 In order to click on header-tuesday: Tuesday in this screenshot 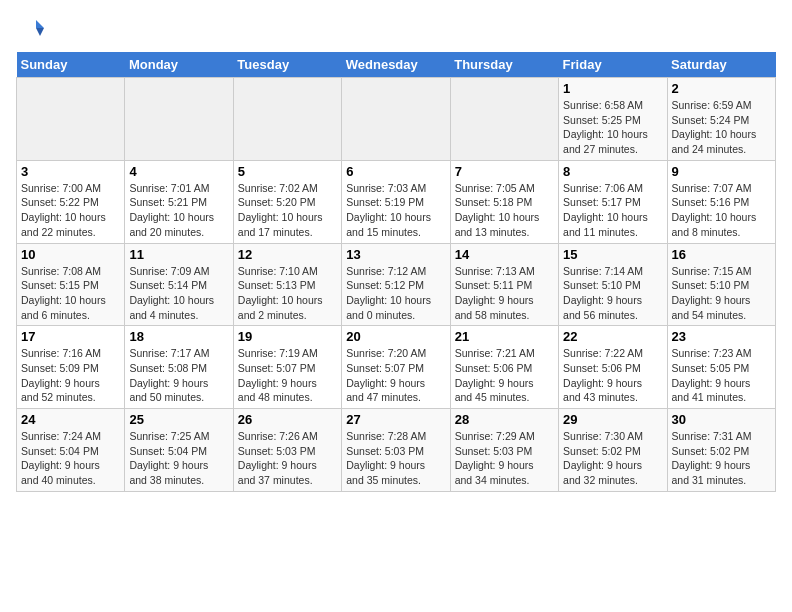, I will do `click(287, 65)`.